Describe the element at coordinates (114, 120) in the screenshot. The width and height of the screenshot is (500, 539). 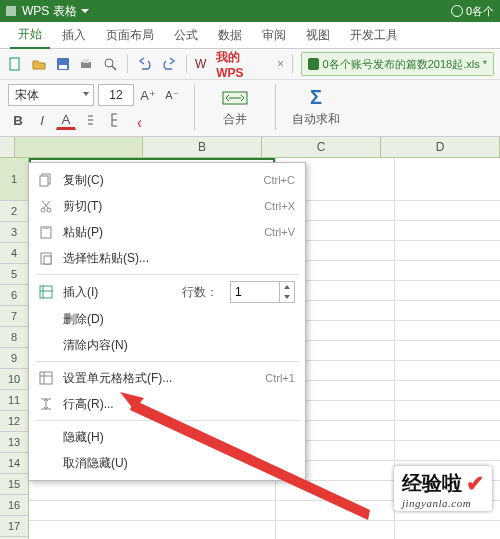
I see `border-button` at that location.